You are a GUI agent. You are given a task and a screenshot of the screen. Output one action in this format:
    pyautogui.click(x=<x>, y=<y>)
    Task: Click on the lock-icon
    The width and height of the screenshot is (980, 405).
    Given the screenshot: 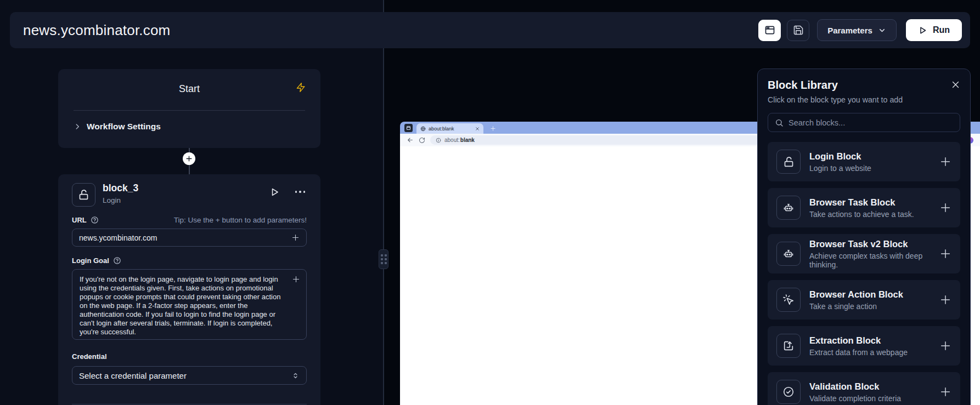 What is the action you would take?
    pyautogui.click(x=788, y=162)
    